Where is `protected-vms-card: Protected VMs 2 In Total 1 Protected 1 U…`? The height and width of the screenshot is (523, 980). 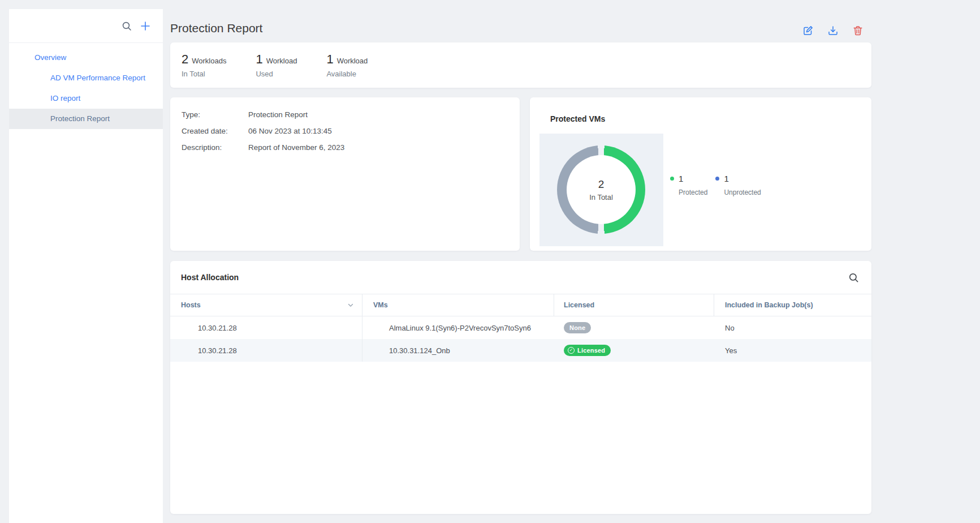 protected-vms-card: Protected VMs 2 In Total 1 Protected 1 U… is located at coordinates (701, 174).